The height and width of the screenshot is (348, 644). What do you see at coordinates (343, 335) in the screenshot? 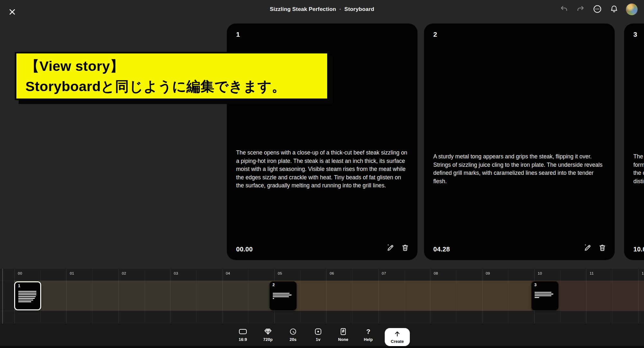
I see `style-preset-button: None` at bounding box center [343, 335].